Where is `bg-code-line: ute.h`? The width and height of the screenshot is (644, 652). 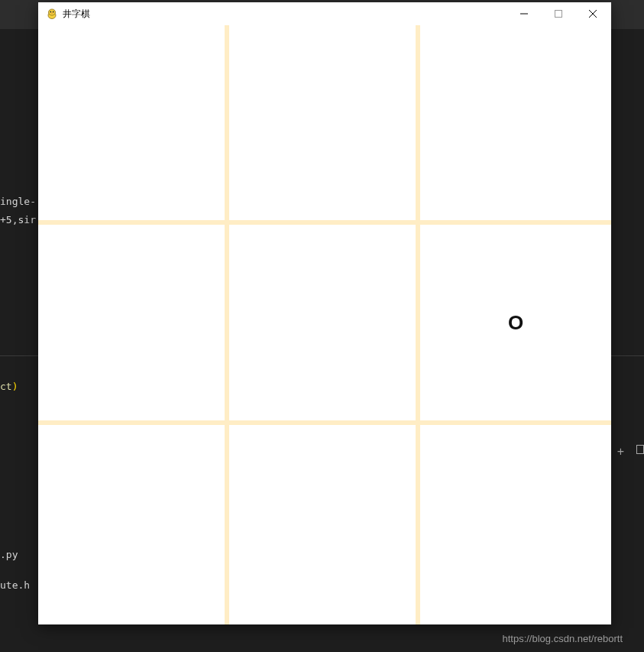
bg-code-line: ute.h is located at coordinates (15, 586).